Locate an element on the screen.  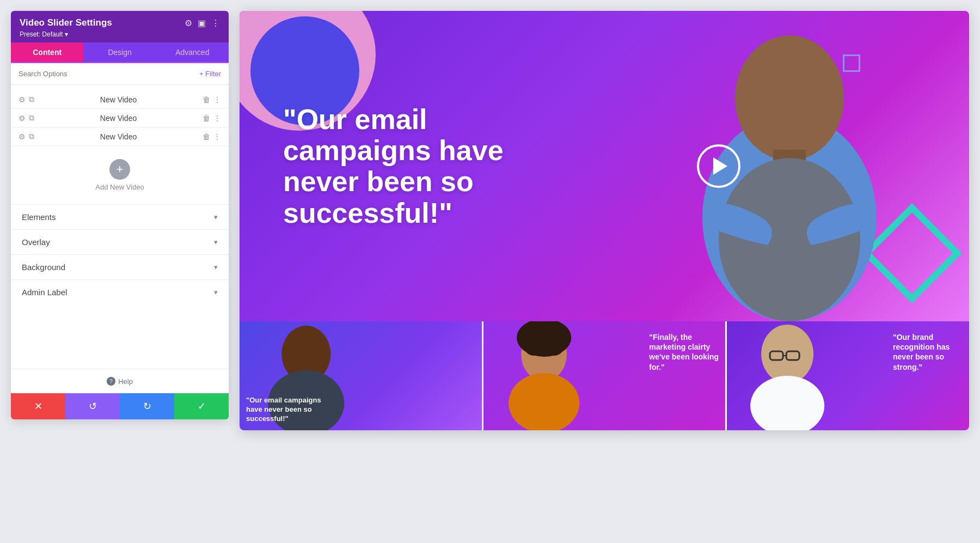
elements-chevron: ▾ is located at coordinates (216, 217).